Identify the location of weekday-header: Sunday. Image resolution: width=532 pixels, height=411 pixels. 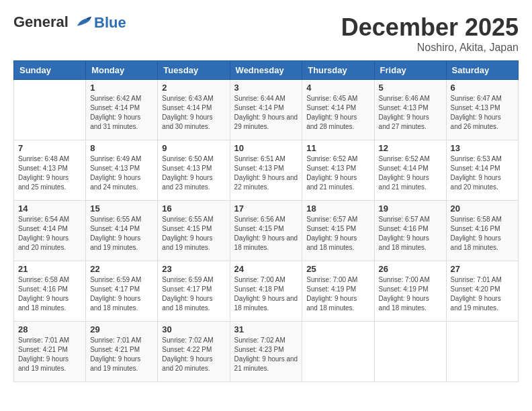
(50, 71).